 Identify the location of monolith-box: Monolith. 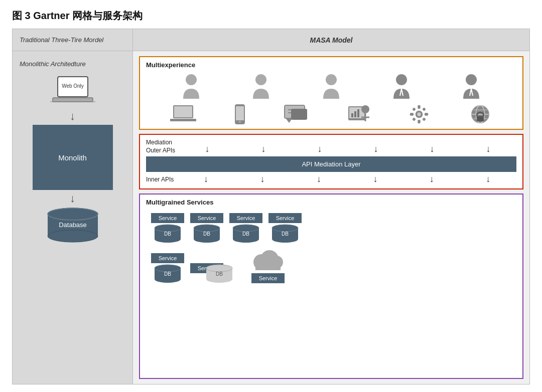
(73, 157).